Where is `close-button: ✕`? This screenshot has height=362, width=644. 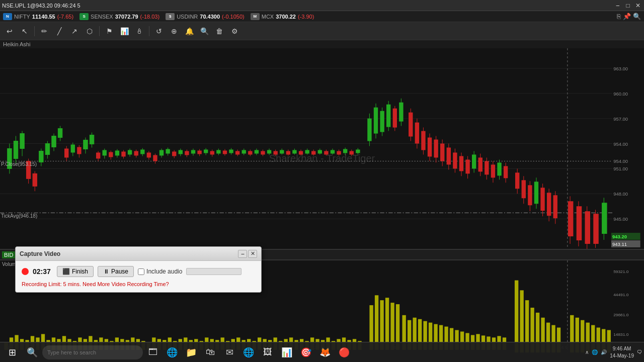 close-button: ✕ is located at coordinates (638, 6).